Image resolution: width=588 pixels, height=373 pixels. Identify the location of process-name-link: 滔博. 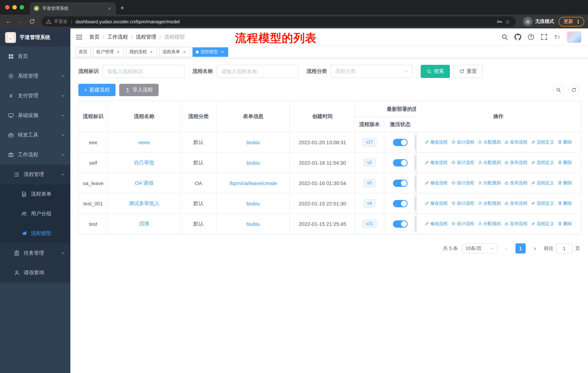
(144, 223).